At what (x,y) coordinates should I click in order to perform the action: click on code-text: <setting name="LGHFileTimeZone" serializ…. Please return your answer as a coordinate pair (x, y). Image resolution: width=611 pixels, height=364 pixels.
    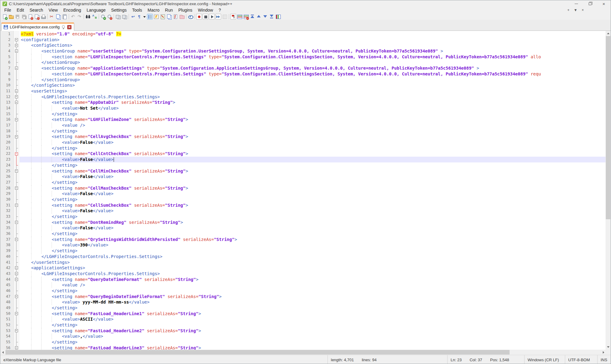
    Looking at the image, I should click on (313, 120).